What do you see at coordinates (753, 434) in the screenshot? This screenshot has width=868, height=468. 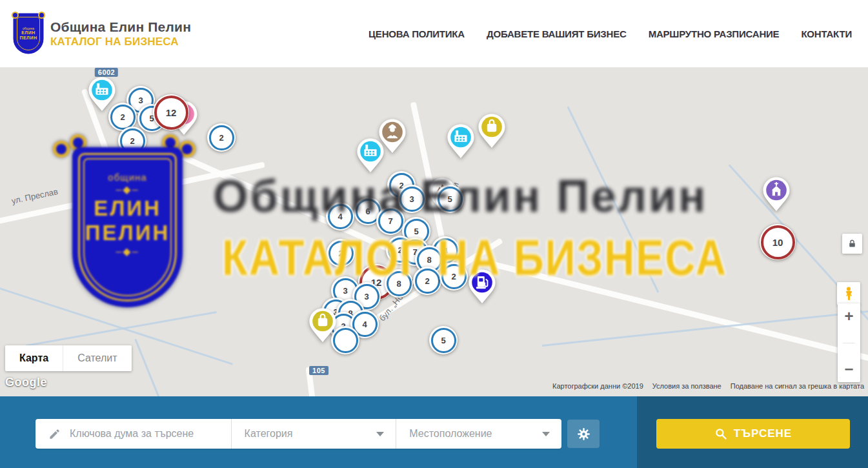 I see `search-submit-button: ТЪРСЕНЕ` at bounding box center [753, 434].